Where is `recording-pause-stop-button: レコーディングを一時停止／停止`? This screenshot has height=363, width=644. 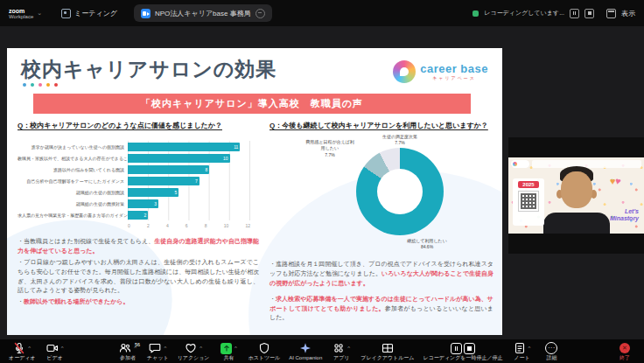
recording-pause-stop-button: レコーディングを一時停止／停止 is located at coordinates (464, 352).